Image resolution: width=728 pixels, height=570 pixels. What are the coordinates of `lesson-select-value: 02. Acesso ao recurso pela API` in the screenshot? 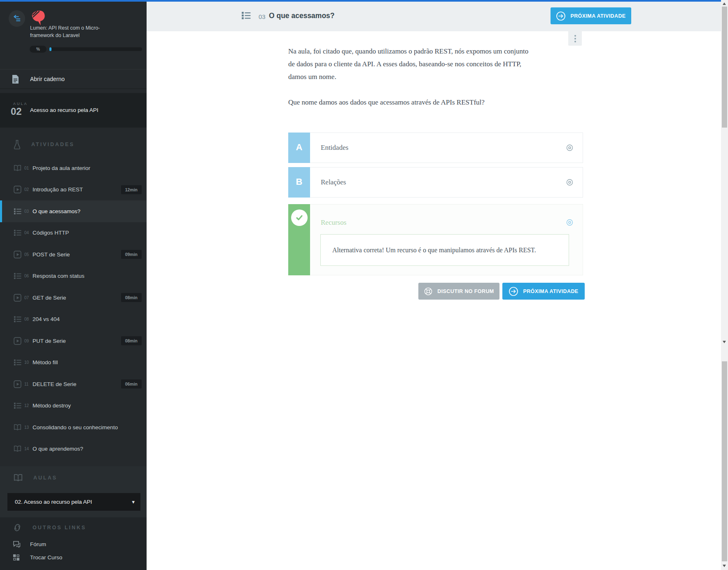 It's located at (54, 502).